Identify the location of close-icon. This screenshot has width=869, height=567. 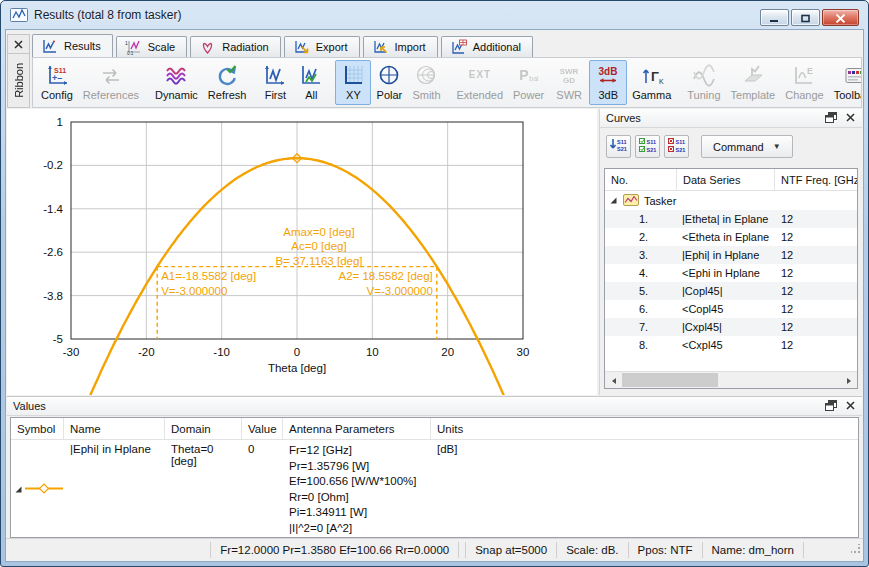
(850, 406).